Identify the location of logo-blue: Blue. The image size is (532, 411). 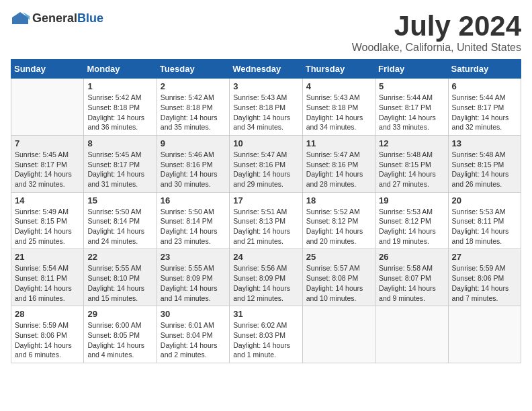
(90, 18).